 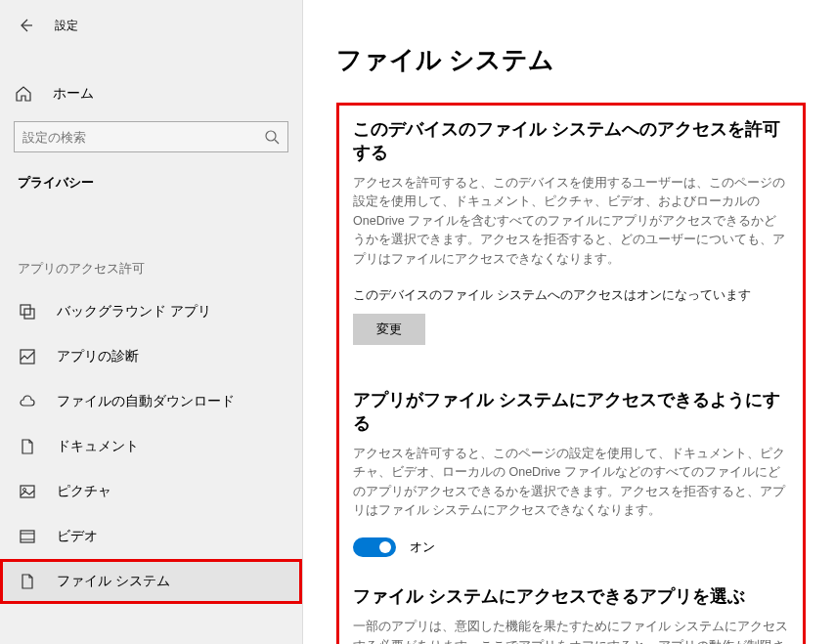 What do you see at coordinates (151, 537) in the screenshot?
I see `sidebar-item-videos: ビデオ` at bounding box center [151, 537].